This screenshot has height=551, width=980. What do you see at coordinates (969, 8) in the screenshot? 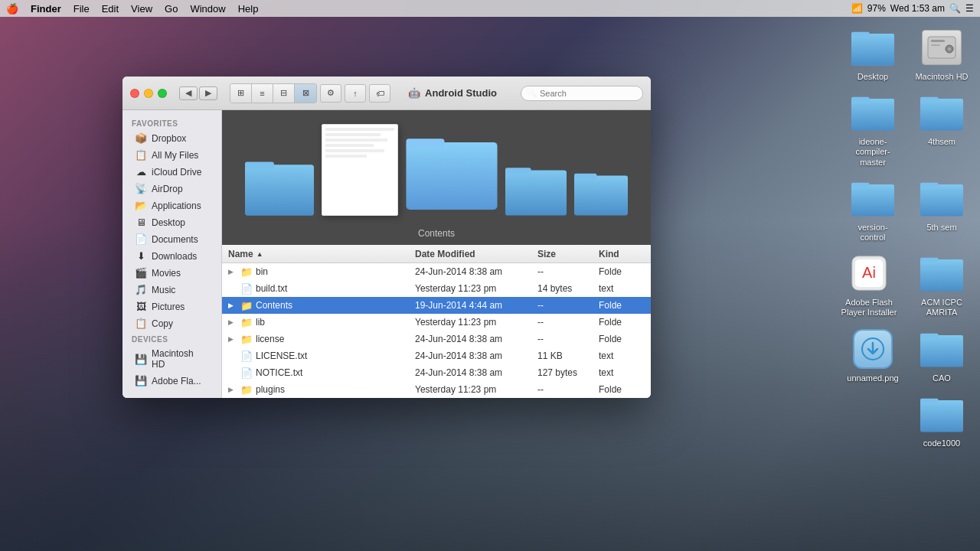
I see `tray-menu: ☰` at bounding box center [969, 8].